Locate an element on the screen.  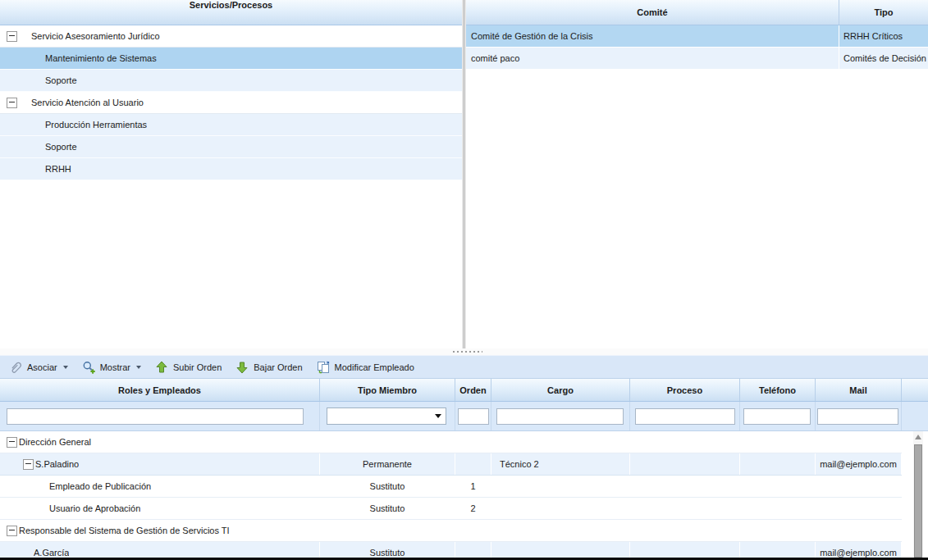
committee-column-header: Comité is located at coordinates (653, 12).